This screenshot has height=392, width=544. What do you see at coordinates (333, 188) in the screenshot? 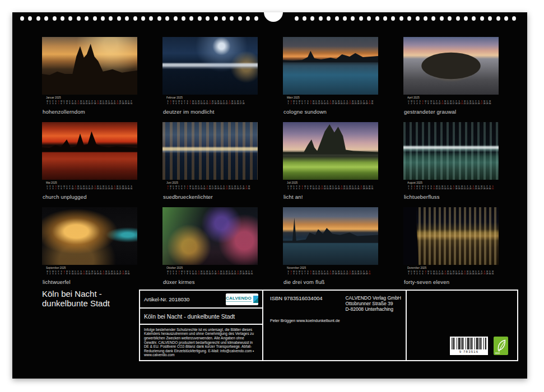
I see `mini-calendar-strip: D1M2D3F4S5S6M7D8M9D10F11S12S13M14D15M16D…` at bounding box center [333, 188].